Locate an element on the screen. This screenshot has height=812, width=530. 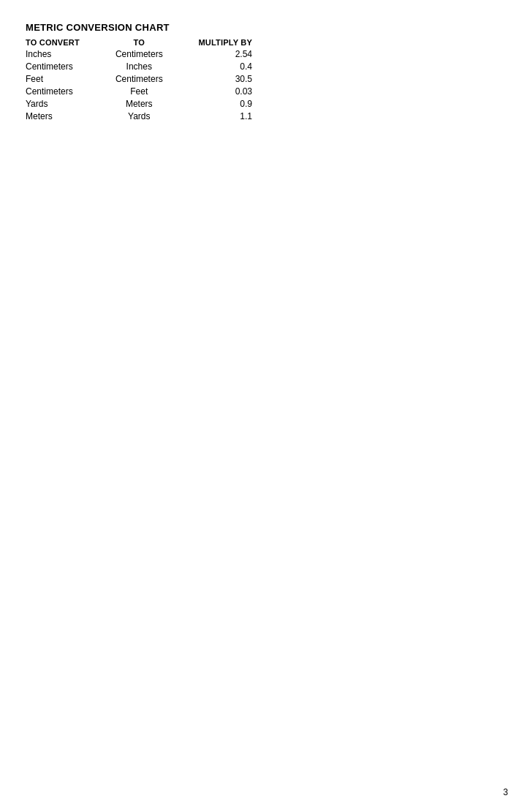
cell-from: Feet is located at coordinates (65, 79).